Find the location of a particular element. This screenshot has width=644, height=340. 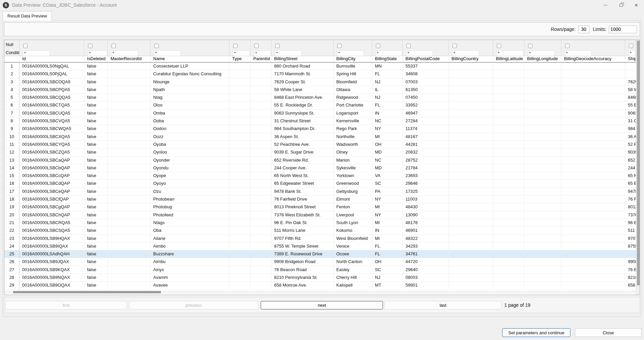

table-row: 230016A00000LSB9HQAXfalseAilane9707 Fift… is located at coordinates (320, 239).